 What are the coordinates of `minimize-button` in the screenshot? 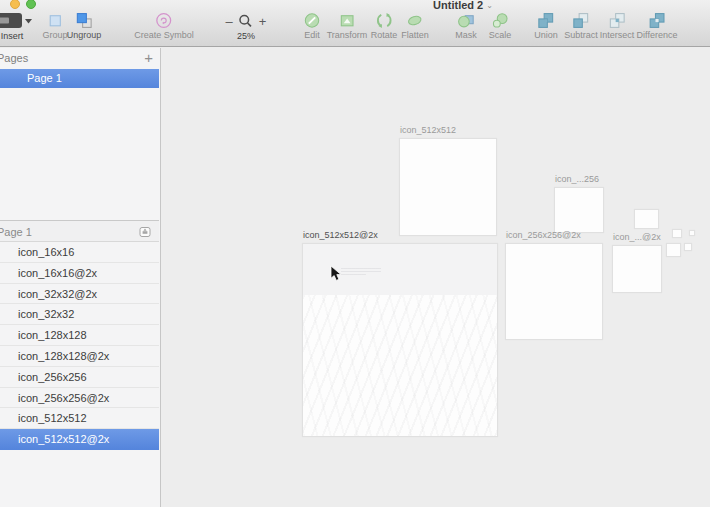 It's located at (15, 4).